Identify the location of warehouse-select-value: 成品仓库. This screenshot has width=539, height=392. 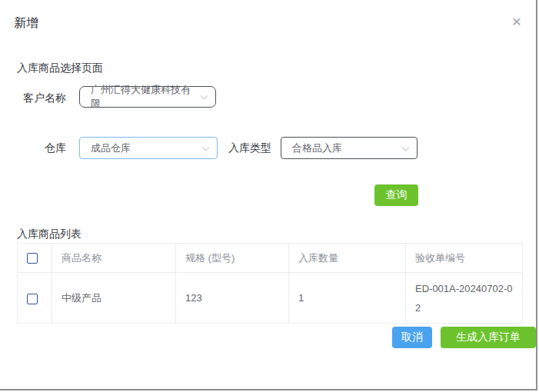
(111, 148).